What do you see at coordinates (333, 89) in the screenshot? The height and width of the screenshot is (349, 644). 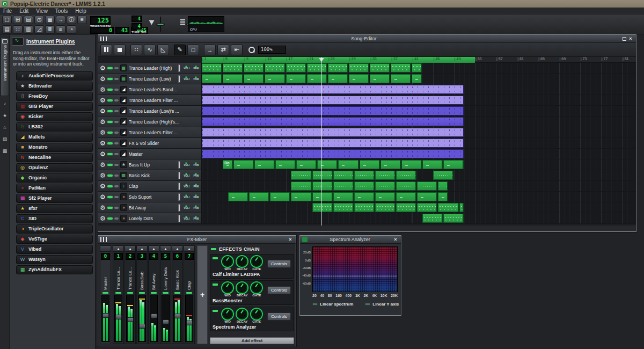 I see `automation-pattern` at bounding box center [333, 89].